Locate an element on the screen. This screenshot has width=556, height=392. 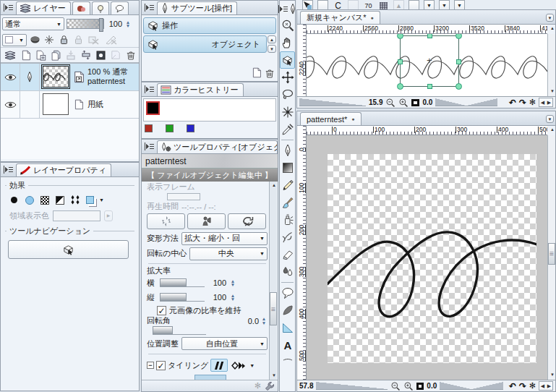
triangle-command-icon: ▲ is located at coordinates (399, 4).